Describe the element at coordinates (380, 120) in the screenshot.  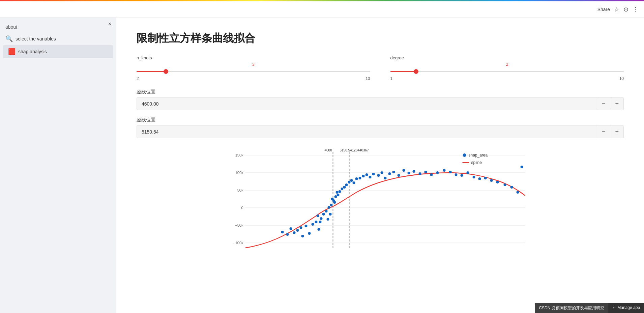
I see `vline2-label: 竖线位置` at that location.